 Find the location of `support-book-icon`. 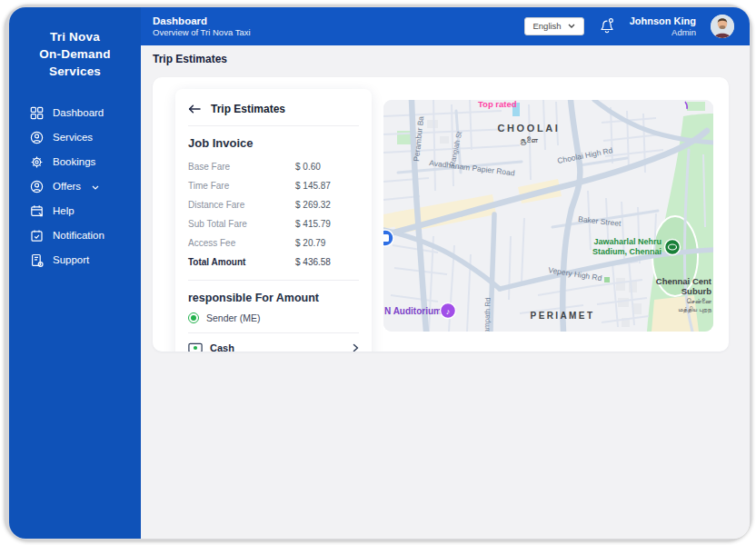

support-book-icon is located at coordinates (36, 260).